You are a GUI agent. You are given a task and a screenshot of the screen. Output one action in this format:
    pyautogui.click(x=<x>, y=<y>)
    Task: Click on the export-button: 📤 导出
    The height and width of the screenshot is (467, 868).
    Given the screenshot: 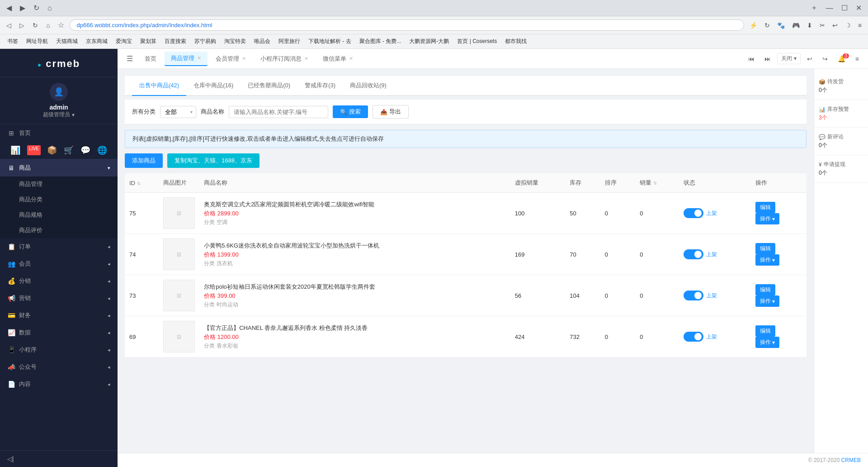 What is the action you would take?
    pyautogui.click(x=391, y=112)
    